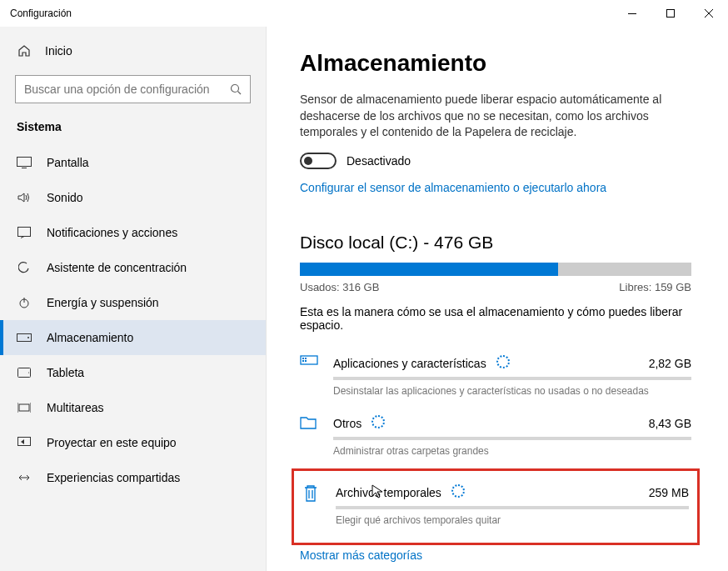  What do you see at coordinates (312, 505) in the screenshot?
I see `trash-icon` at bounding box center [312, 505].